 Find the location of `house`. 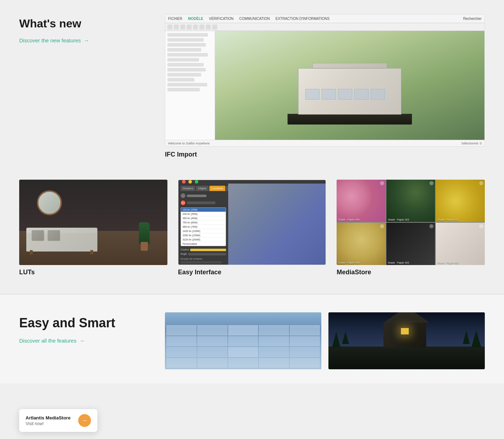

house is located at coordinates (407, 330).